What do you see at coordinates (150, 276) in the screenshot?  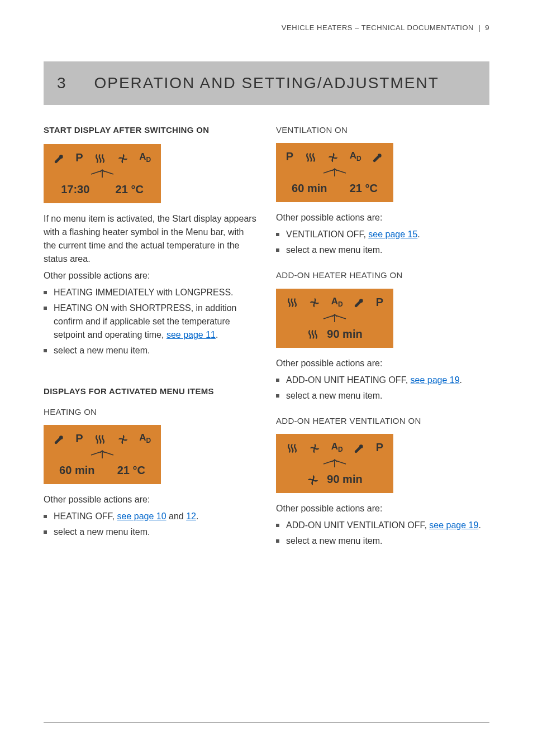 I see `sec1-actions-label: Other possible actions are:` at bounding box center [150, 276].